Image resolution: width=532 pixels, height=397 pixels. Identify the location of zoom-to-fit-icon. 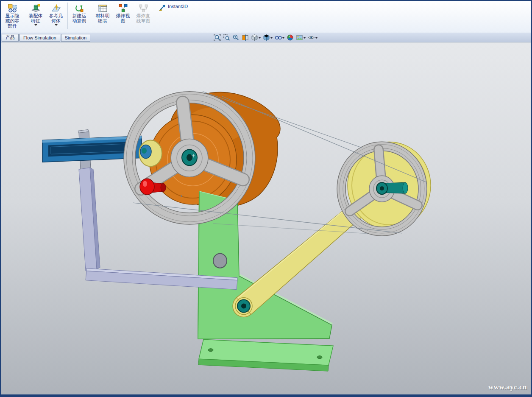
(217, 37).